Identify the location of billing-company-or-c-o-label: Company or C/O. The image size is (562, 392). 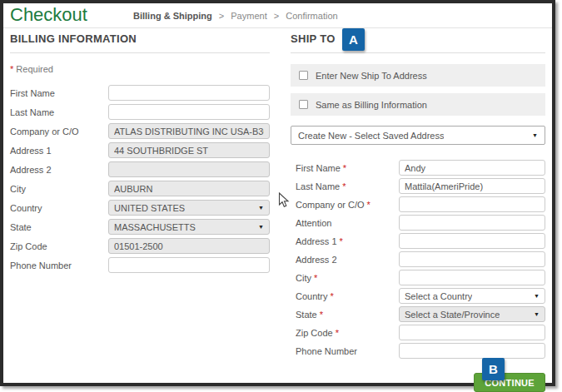
(59, 131).